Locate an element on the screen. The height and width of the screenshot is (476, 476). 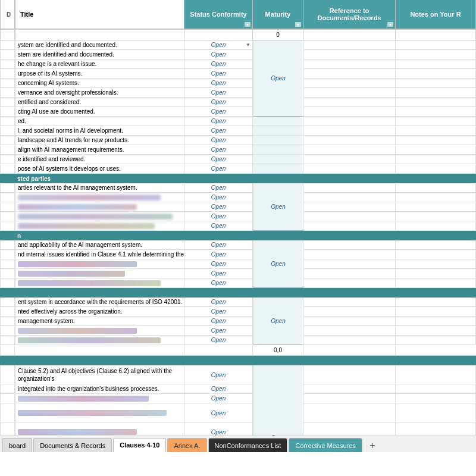
maturity-filter-icon: ▼ is located at coordinates (298, 24).